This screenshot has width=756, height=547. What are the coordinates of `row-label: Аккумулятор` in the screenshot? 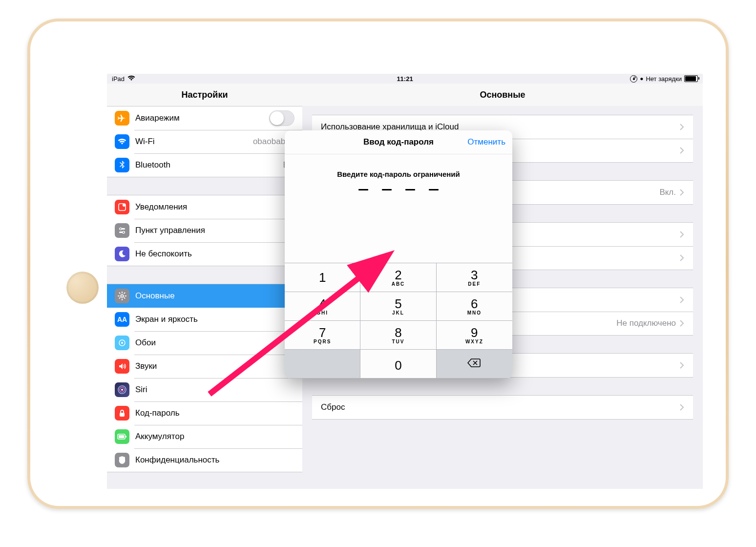 It's located at (215, 437).